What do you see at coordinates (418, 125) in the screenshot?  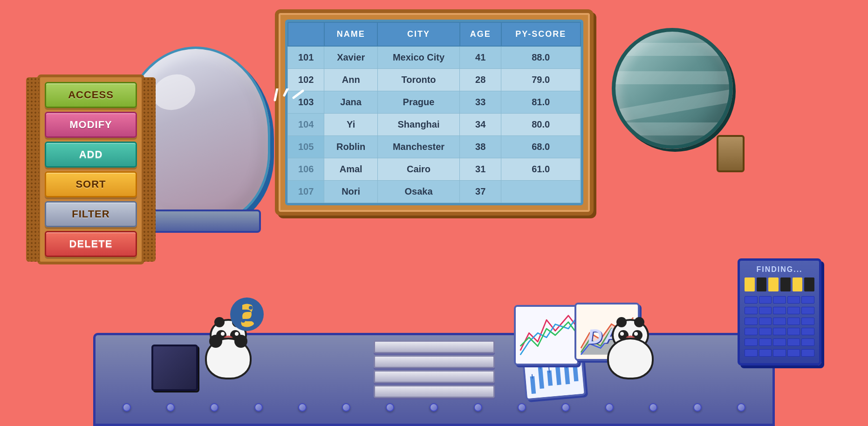 I see `cell-city: Shanghai` at bounding box center [418, 125].